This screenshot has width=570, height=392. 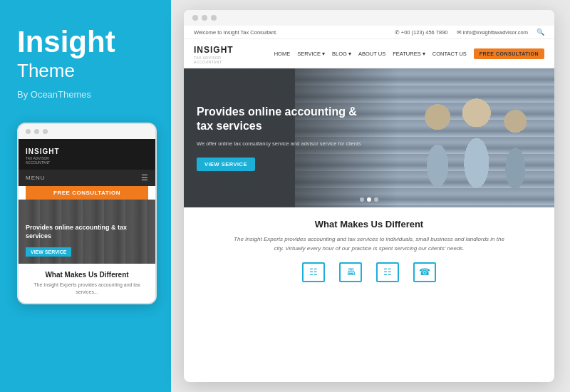 I want to click on topbar-email: ✉ info@insighttaxadvisor.com, so click(x=493, y=33).